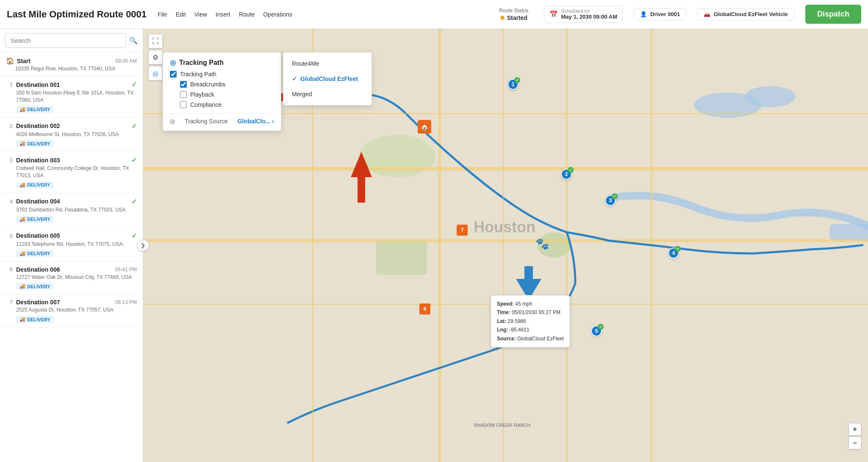  I want to click on marker-1: 1 ✓, so click(513, 84).